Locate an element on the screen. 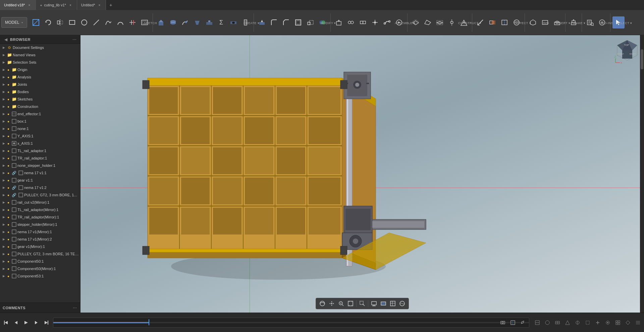 The width and height of the screenshot is (644, 332). visibility-pulley-m: ● is located at coordinates (8, 254).